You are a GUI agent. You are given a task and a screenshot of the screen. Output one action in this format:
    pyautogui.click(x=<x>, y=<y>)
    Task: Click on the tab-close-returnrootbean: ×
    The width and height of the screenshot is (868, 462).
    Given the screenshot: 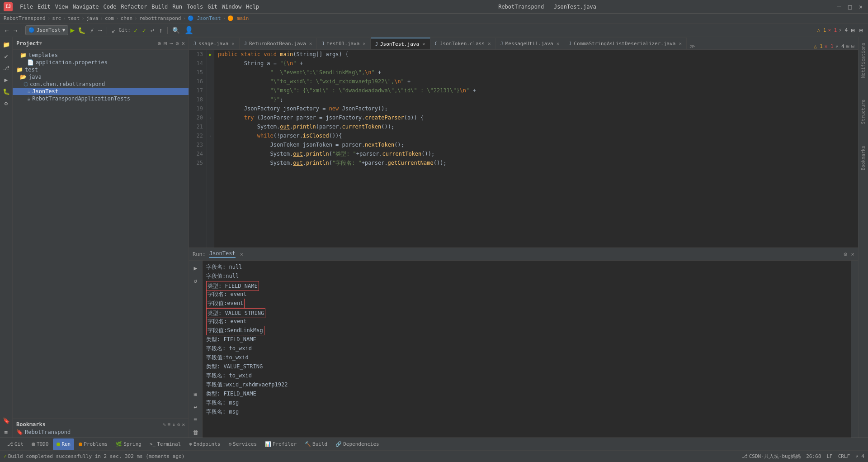 What is the action you would take?
    pyautogui.click(x=311, y=43)
    